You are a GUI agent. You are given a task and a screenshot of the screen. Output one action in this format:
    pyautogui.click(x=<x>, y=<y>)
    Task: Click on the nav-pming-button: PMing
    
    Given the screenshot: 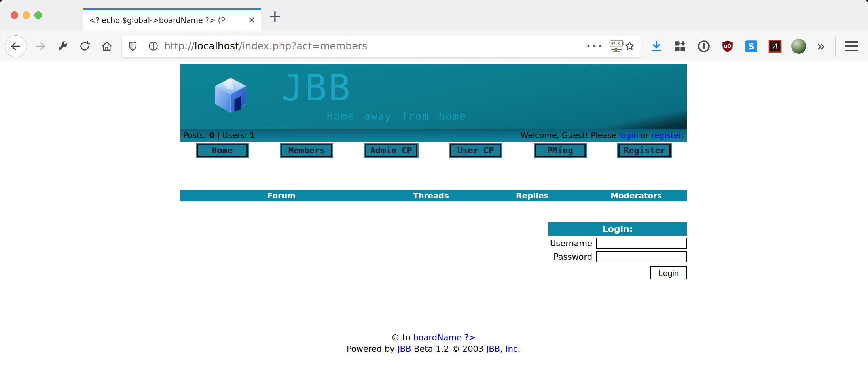 What is the action you would take?
    pyautogui.click(x=560, y=151)
    